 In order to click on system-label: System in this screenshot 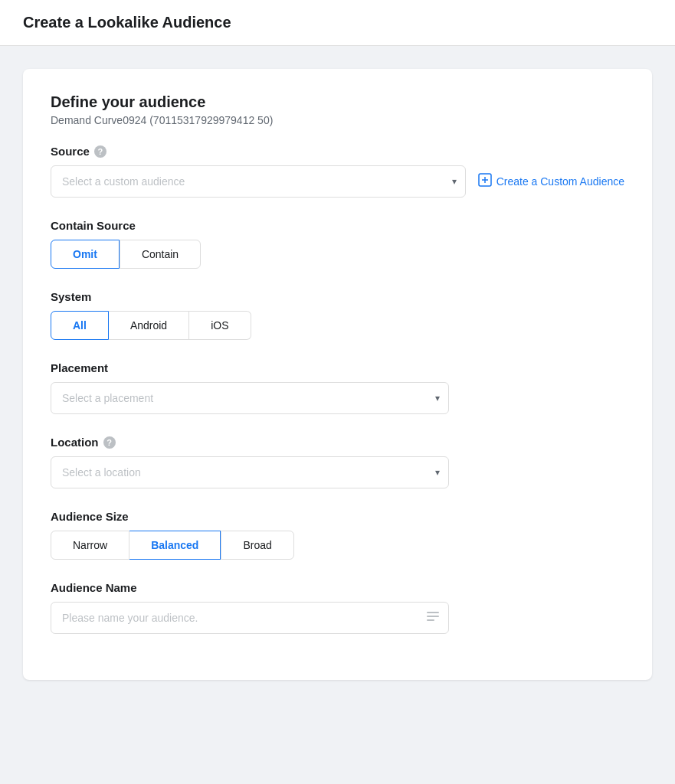, I will do `click(70, 297)`.